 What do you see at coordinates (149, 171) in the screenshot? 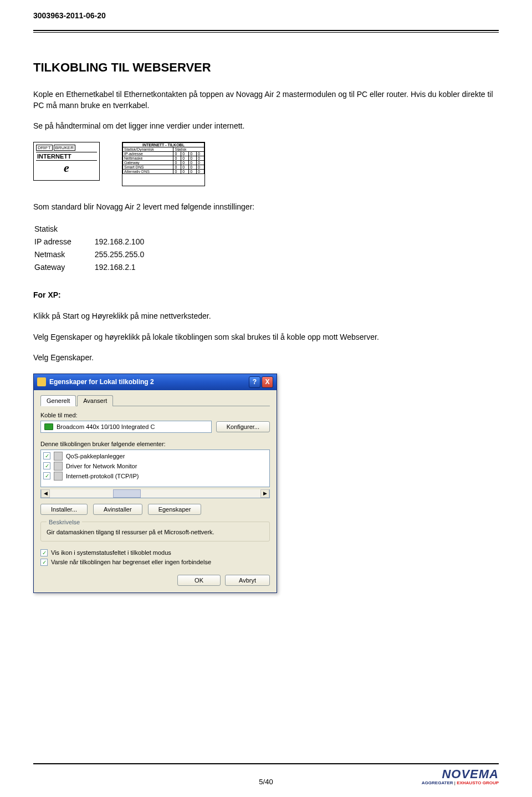
I see `lcd2-row: Alternativ DNS` at bounding box center [149, 171].